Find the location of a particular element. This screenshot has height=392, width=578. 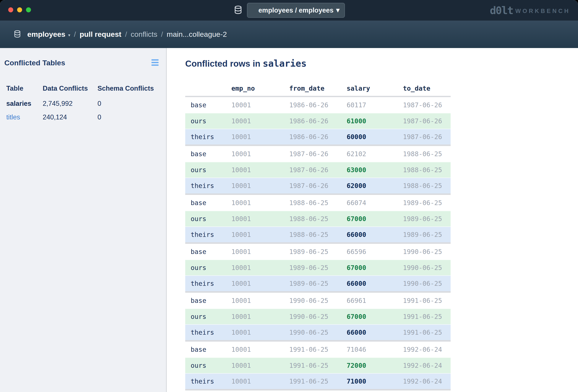

table-link-titles: titles is located at coordinates (24, 117).